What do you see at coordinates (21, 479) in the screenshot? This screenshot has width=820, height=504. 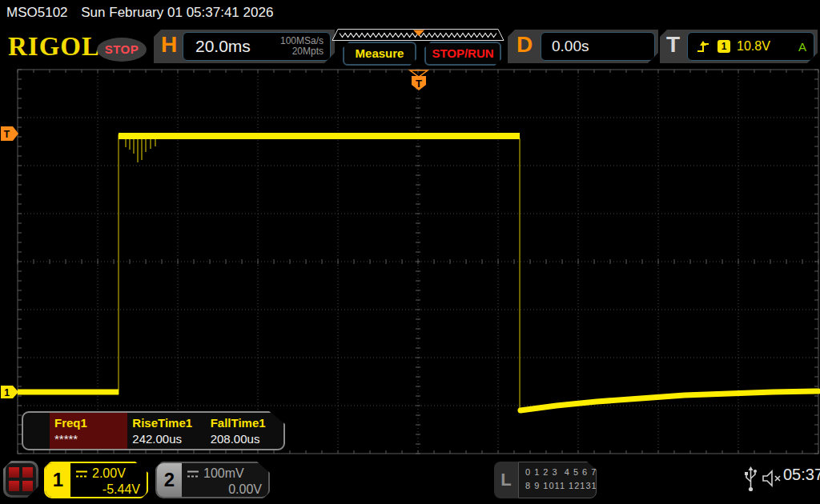 I see `main-menu-button` at bounding box center [21, 479].